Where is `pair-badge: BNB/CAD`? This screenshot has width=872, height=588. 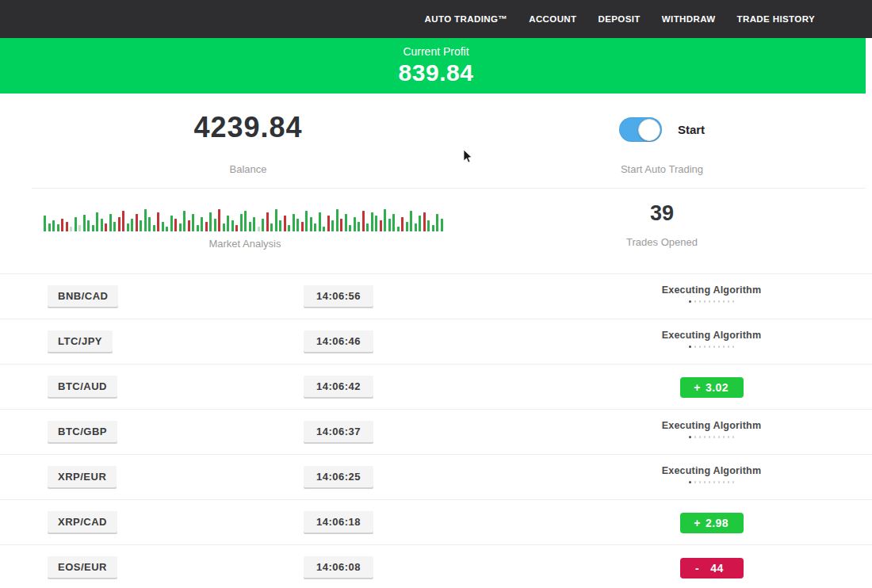
pair-badge: BNB/CAD is located at coordinates (82, 296).